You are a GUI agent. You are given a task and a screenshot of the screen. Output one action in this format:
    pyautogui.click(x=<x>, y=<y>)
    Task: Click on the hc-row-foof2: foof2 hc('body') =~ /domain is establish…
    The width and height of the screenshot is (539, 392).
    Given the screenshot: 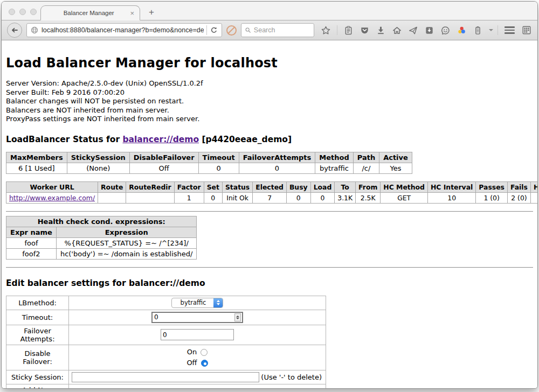 What is the action you would take?
    pyautogui.click(x=101, y=254)
    